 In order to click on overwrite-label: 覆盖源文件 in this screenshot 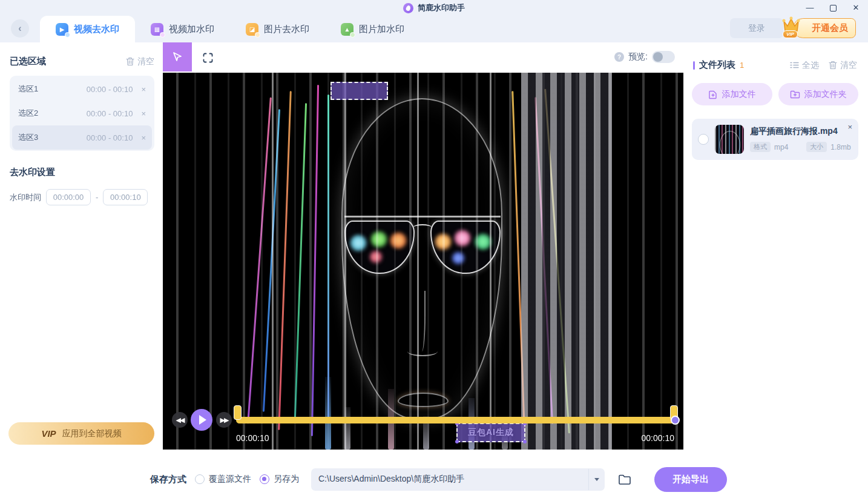, I will do `click(230, 479)`.